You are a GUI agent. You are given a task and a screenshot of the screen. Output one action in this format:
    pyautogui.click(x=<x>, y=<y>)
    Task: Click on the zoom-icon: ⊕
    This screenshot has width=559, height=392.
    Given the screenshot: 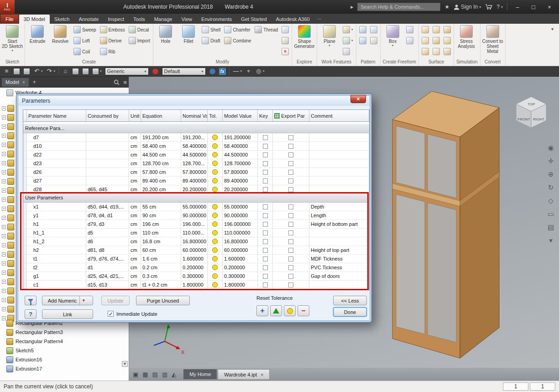 What is the action you would take?
    pyautogui.click(x=551, y=174)
    